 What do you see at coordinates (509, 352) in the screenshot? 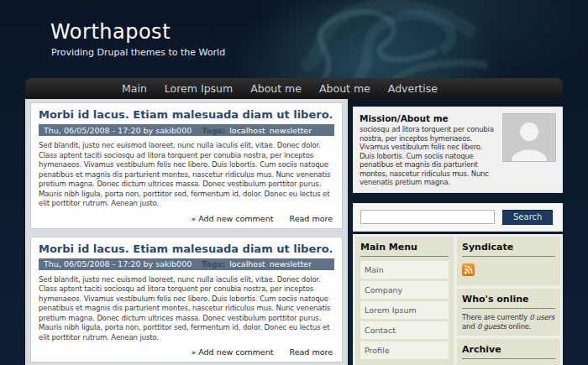
I see `archive-block: Archive ➔ June, 2008 (8) ➔ January, 2009…` at bounding box center [509, 352].